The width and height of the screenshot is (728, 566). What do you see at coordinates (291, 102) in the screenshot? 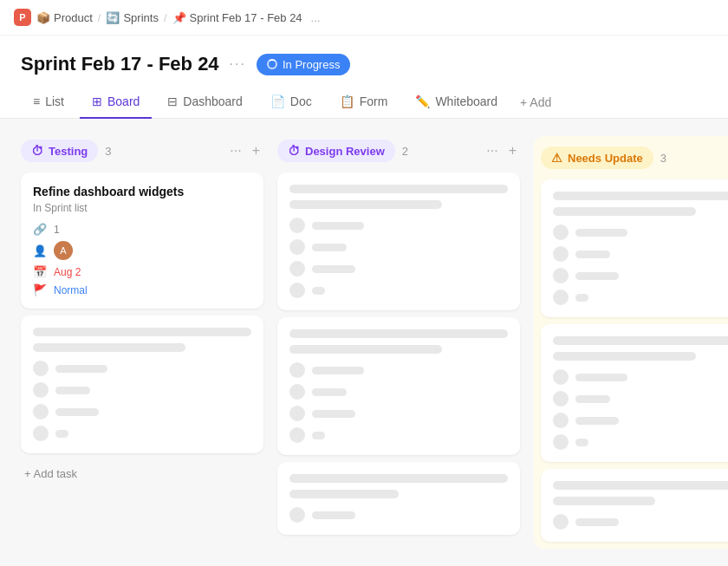
I see `tab-doc: 📄 Doc` at bounding box center [291, 102].